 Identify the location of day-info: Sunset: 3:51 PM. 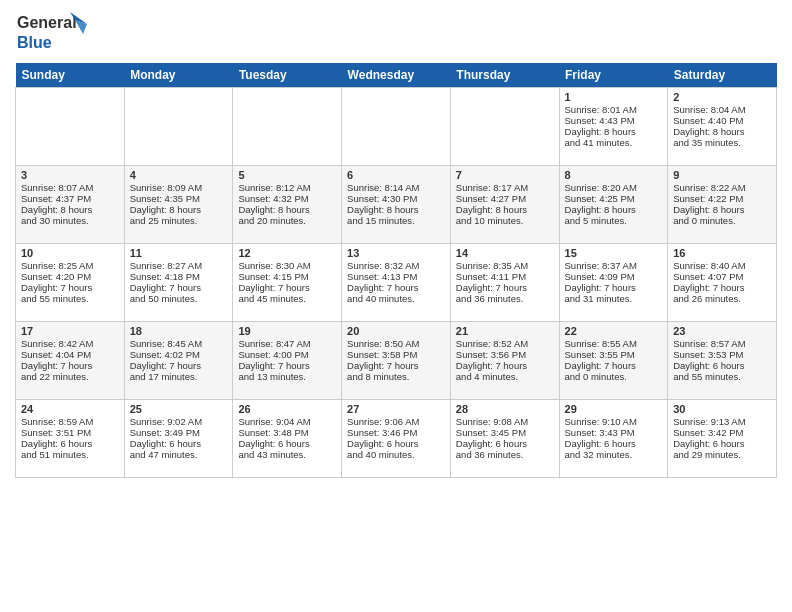
(70, 432).